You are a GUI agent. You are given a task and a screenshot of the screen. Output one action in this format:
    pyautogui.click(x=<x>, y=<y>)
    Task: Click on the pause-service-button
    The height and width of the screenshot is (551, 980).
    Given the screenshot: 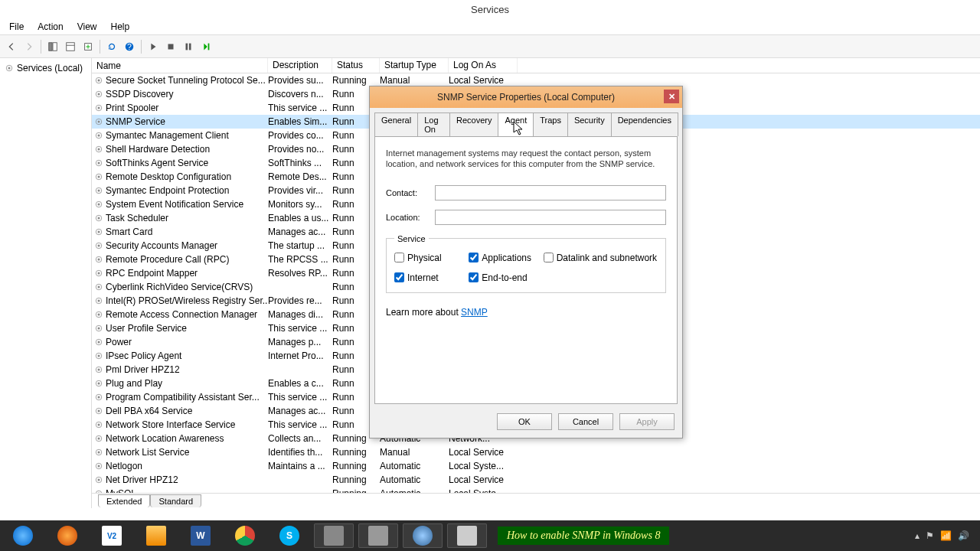 What is the action you would take?
    pyautogui.click(x=188, y=47)
    